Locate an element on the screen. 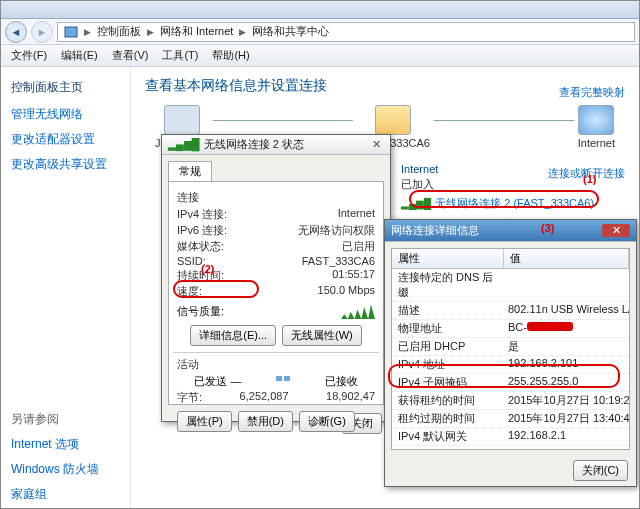  prop-key: IPv6 连接: is located at coordinates (202, 230).